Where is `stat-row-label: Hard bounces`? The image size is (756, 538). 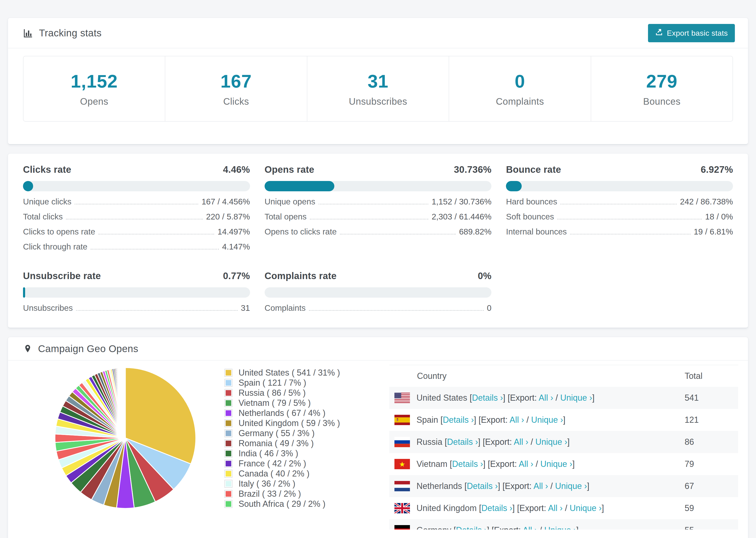 stat-row-label: Hard bounces is located at coordinates (531, 201).